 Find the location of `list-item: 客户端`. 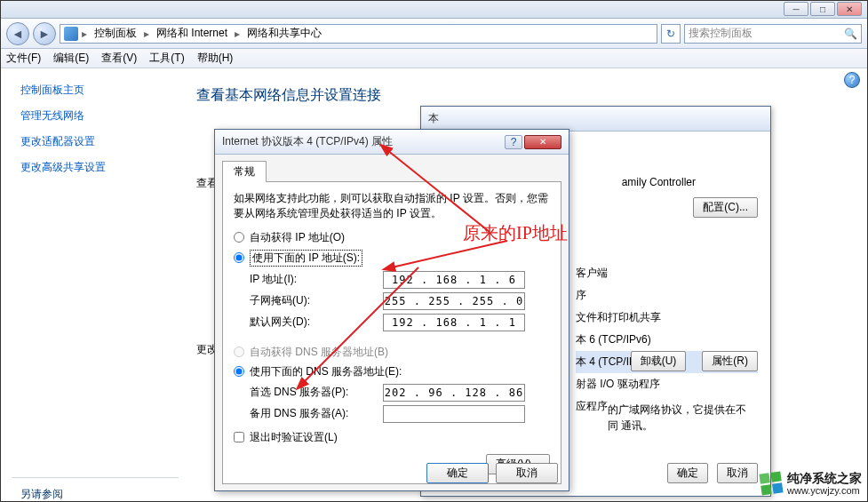

list-item: 客户端 is located at coordinates (666, 274).